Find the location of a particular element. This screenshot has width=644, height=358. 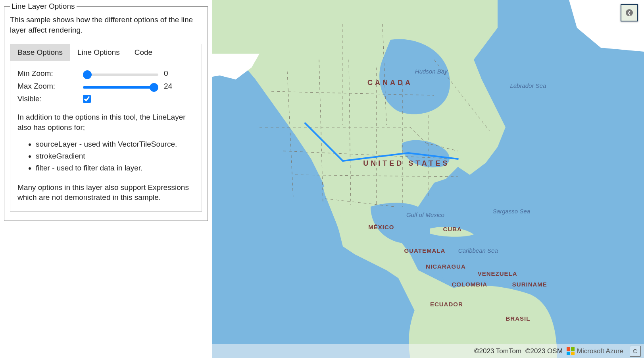

max-zoom-row: Max Zoom: 24 is located at coordinates (106, 86).